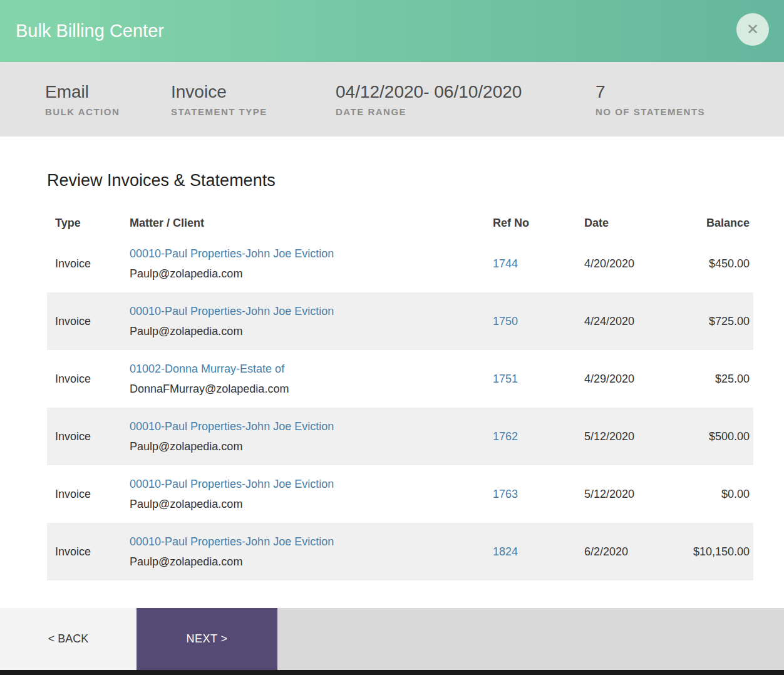 The width and height of the screenshot is (784, 675). What do you see at coordinates (392, 31) in the screenshot?
I see `modal-header: Bulk Billing Center ✕` at bounding box center [392, 31].